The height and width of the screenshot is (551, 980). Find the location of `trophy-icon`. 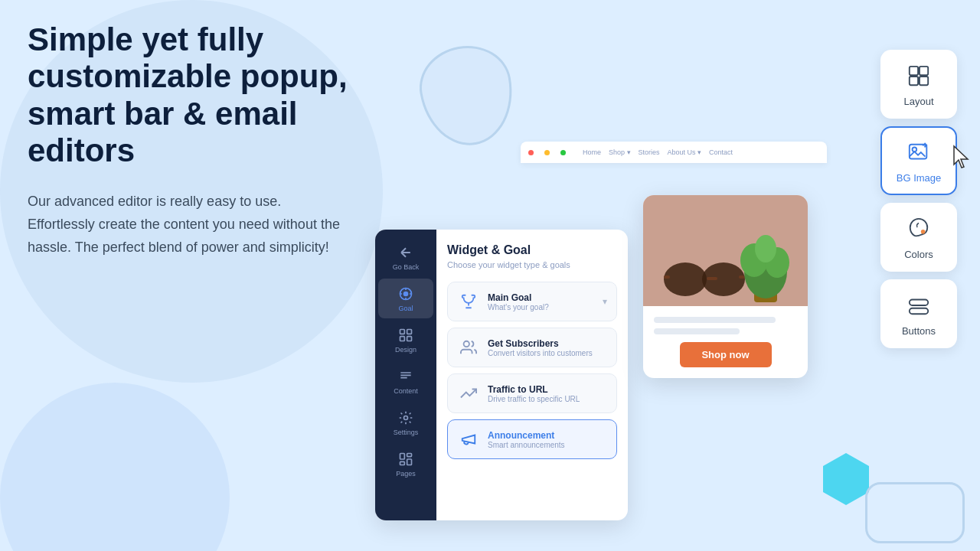

trophy-icon is located at coordinates (469, 302).